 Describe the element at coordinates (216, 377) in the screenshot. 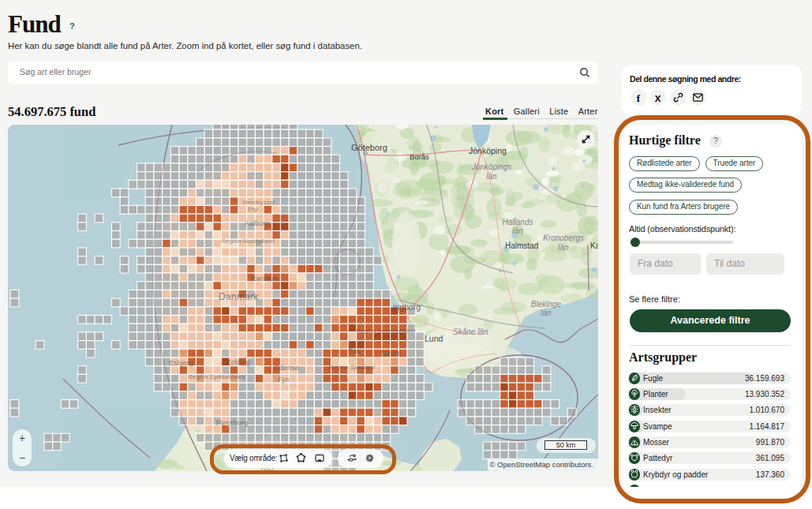

I see `svg-text: Region Syddanmark` at that location.